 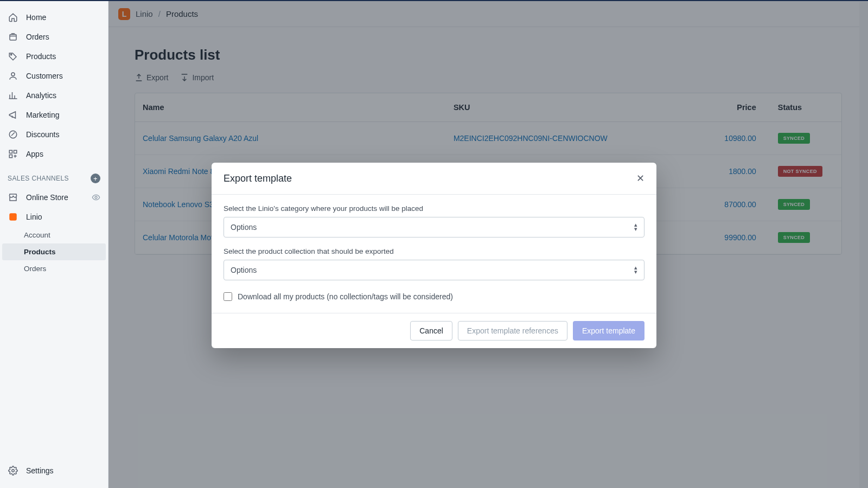 What do you see at coordinates (13, 154) in the screenshot?
I see `apps-icon` at bounding box center [13, 154].